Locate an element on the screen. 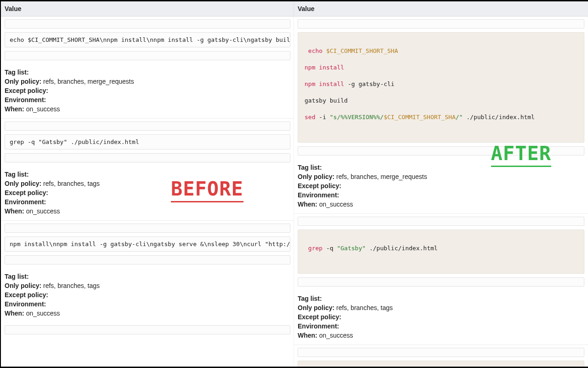  code-box-before-1: echo $CI_COMMIT_SHORT_SHA\nnpm install\n… is located at coordinates (147, 40).